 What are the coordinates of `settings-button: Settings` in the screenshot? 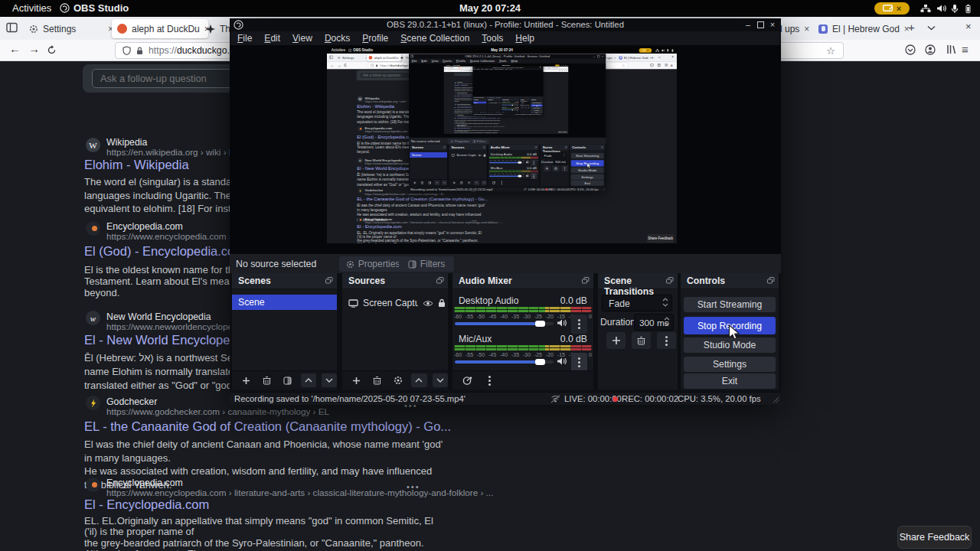 It's located at (730, 364).